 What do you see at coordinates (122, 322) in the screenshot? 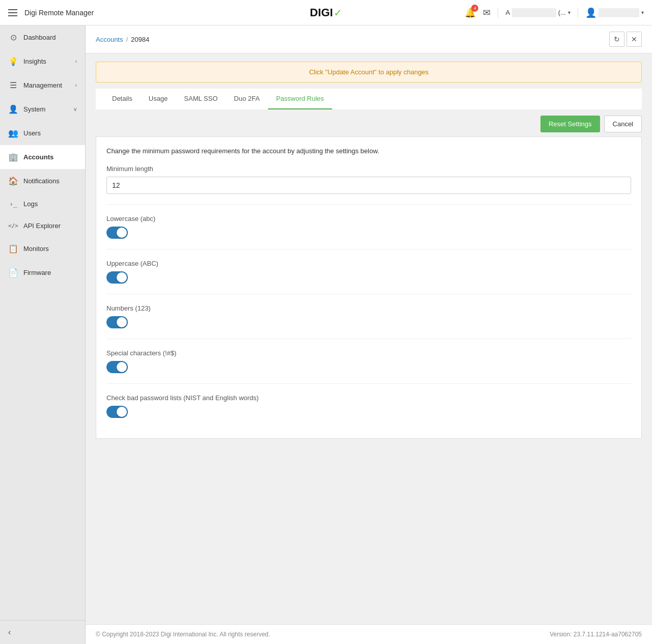
I see `numbers-toggle-knob` at bounding box center [122, 322].